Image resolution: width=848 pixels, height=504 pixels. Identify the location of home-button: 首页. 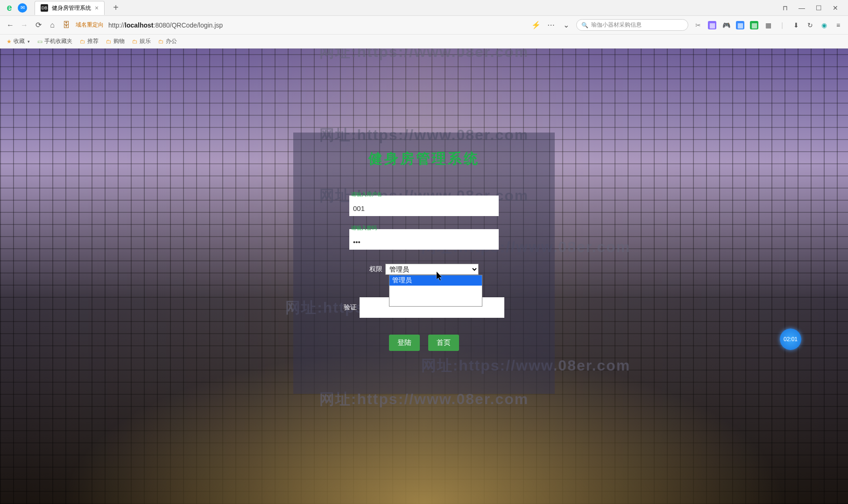
(444, 343).